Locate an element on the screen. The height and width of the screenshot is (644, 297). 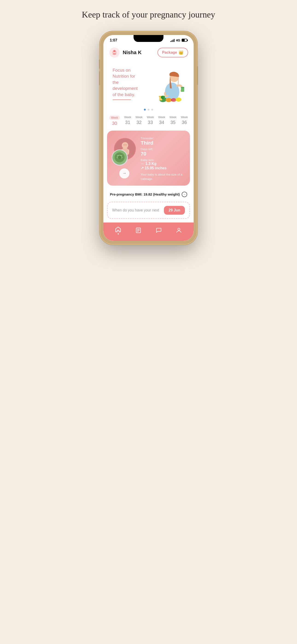
notch is located at coordinates (148, 38).